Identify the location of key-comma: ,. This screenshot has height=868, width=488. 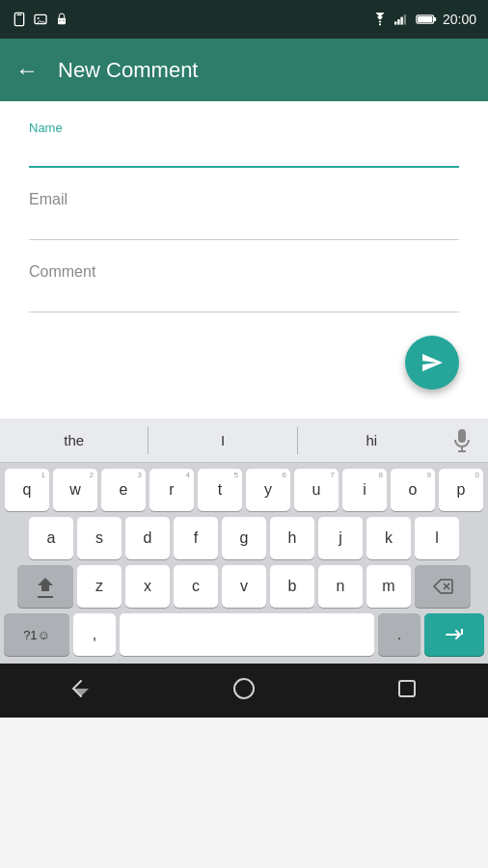
(95, 635).